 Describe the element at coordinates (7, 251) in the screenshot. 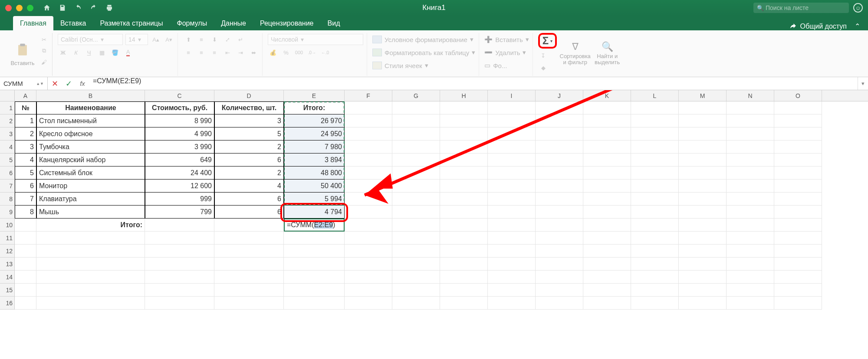

I see `row-header: 12` at that location.